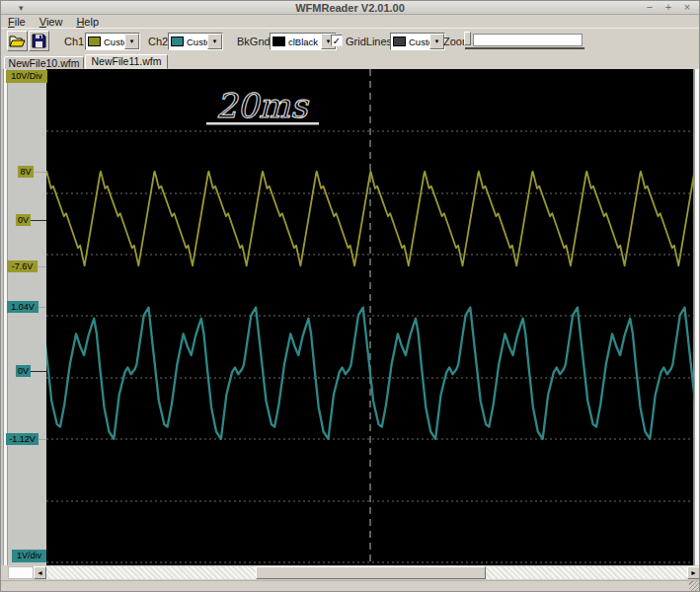 The image size is (700, 592). I want to click on scale-label-8v: 8V, so click(26, 172).